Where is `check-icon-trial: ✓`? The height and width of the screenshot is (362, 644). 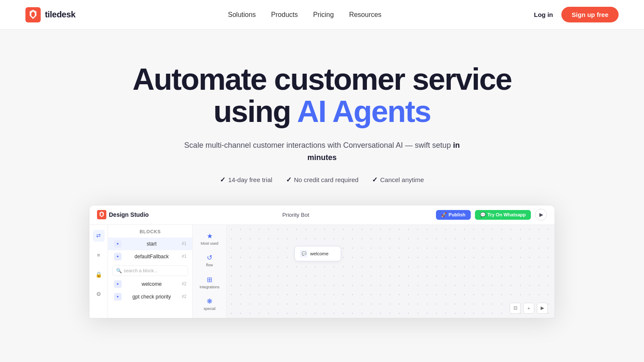
check-icon-trial: ✓ is located at coordinates (223, 180).